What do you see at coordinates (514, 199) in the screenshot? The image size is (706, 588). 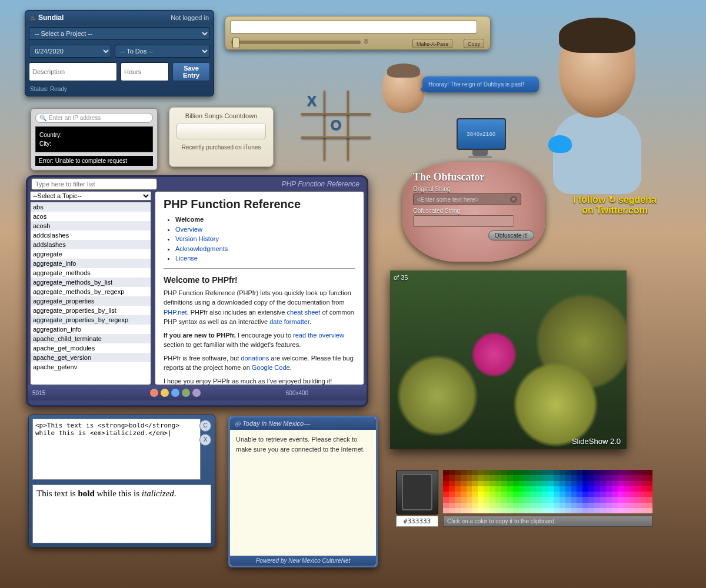 I see `clear-icon: ×` at bounding box center [514, 199].